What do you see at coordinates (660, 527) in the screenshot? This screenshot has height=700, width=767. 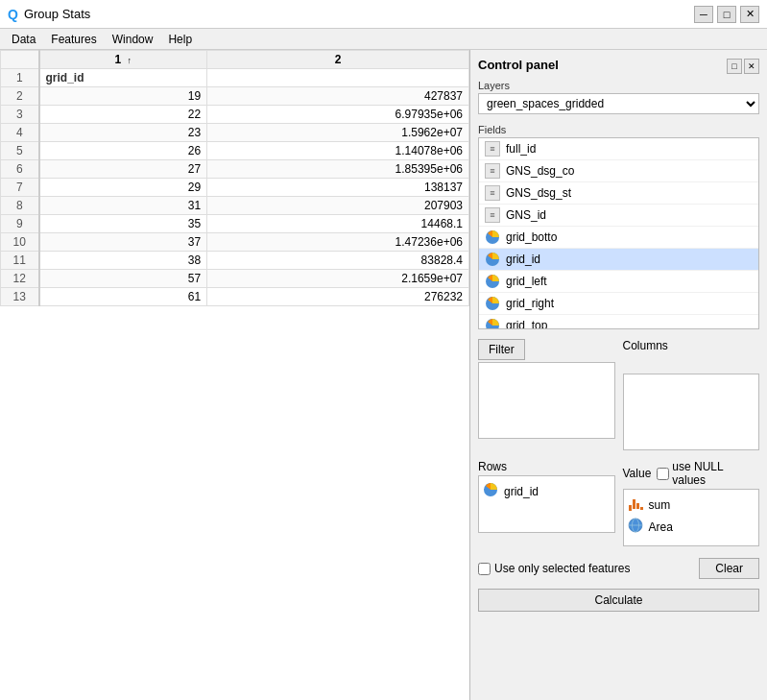 I see `value-item-label: Area` at bounding box center [660, 527].